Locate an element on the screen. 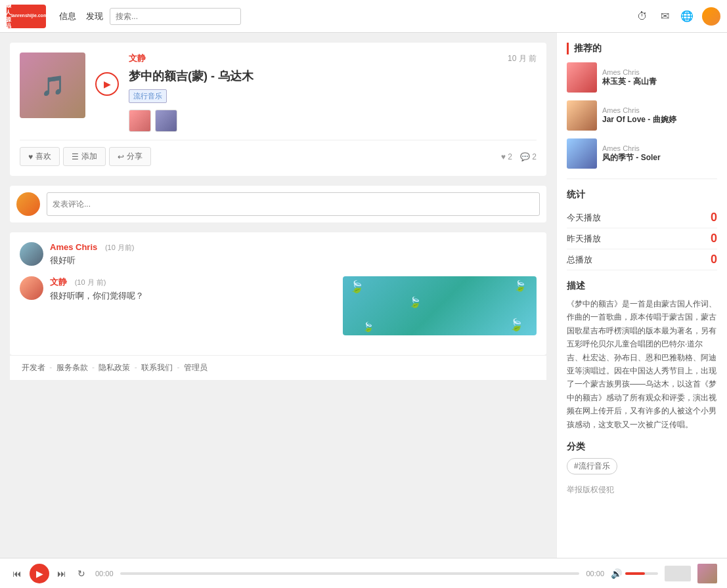 The height and width of the screenshot is (588, 727). nav-discover: 发现 is located at coordinates (95, 16).